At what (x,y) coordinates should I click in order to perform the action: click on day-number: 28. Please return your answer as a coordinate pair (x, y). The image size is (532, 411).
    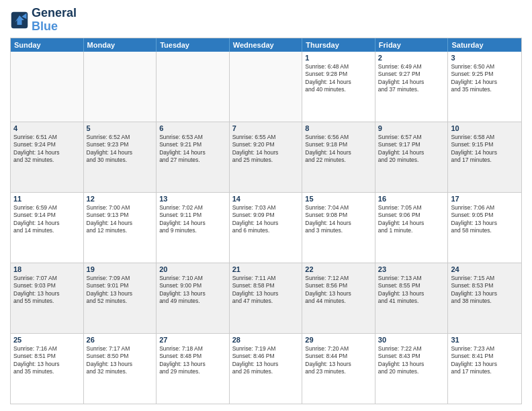
    Looking at the image, I should click on (266, 340).